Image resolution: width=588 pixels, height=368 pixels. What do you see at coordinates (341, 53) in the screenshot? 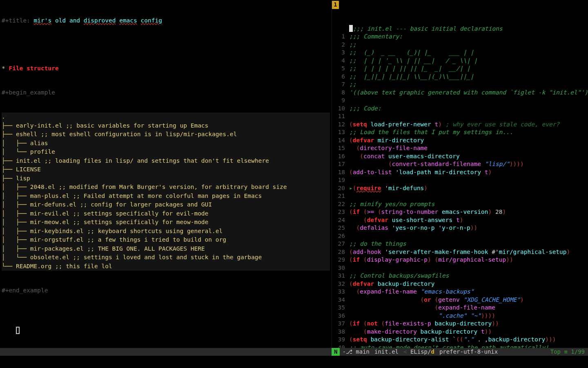
I see `line-number: 3` at bounding box center [341, 53].